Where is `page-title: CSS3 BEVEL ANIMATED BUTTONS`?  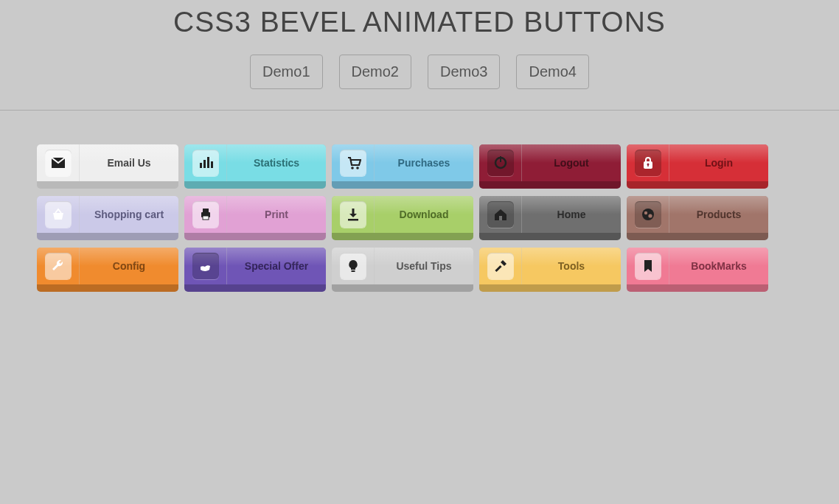 page-title: CSS3 BEVEL ANIMATED BUTTONS is located at coordinates (420, 22).